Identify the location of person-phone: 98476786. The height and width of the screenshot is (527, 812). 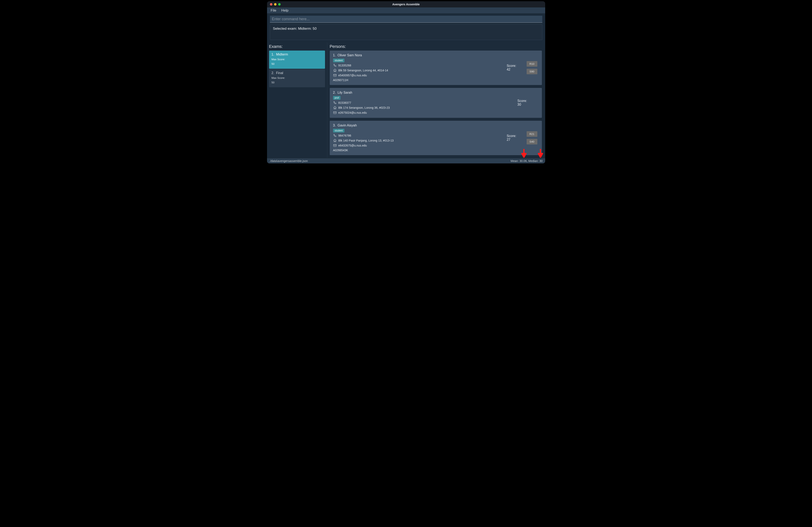
(345, 136).